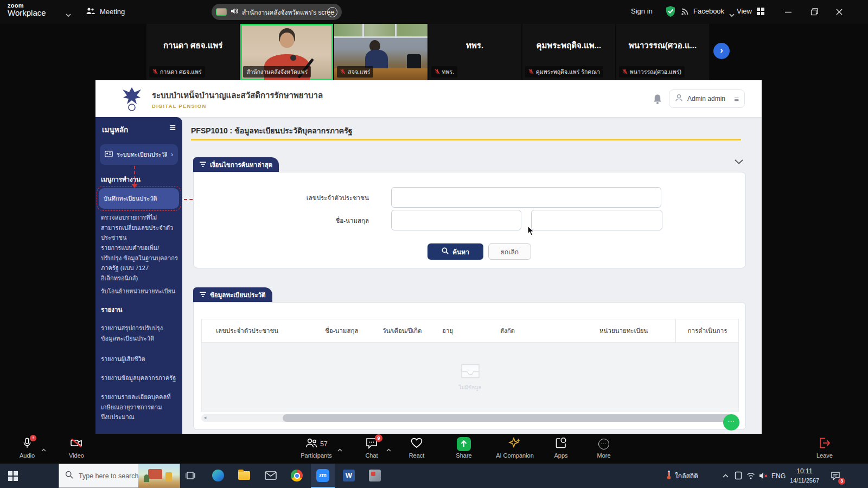 This screenshot has height=488, width=868. I want to click on user-menu-burger-icon: ≡, so click(737, 99).